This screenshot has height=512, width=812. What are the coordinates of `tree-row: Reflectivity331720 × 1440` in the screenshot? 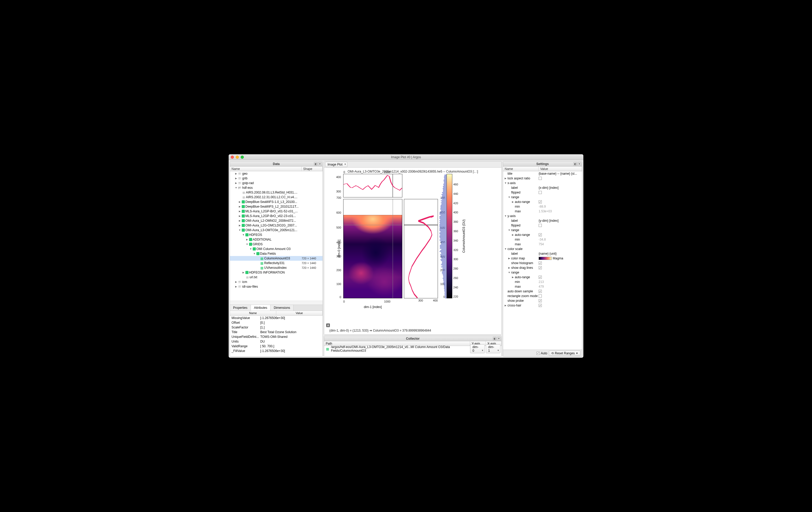 It's located at (277, 263).